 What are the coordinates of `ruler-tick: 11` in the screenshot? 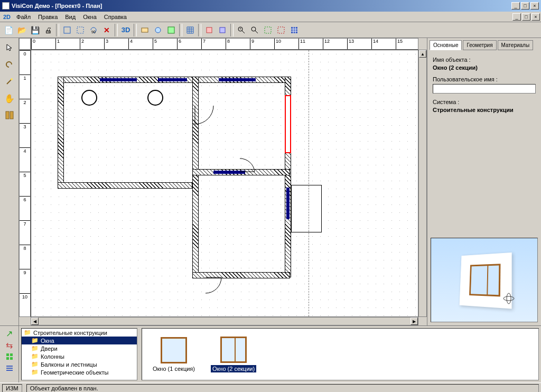 It's located at (302, 44).